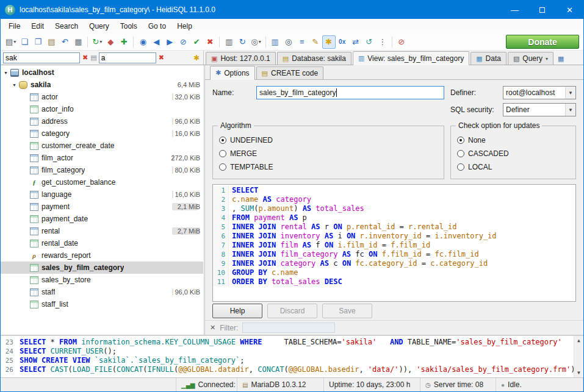 The image size is (584, 392). I want to click on discard-button: Discard, so click(292, 311).